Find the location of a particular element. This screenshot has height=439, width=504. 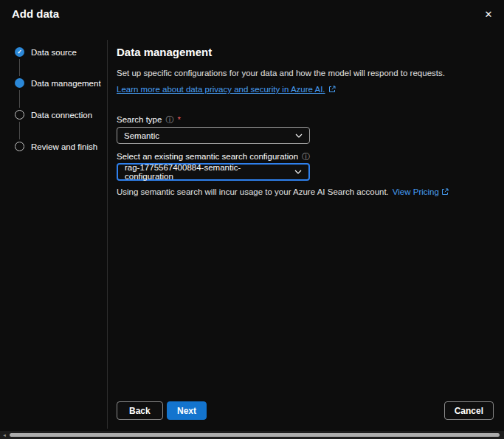

page-heading: Data management is located at coordinates (164, 52).